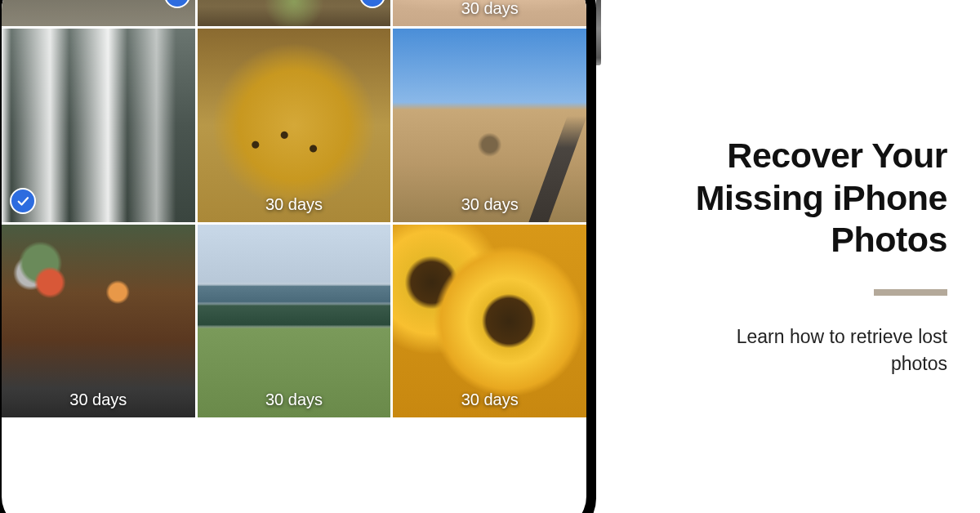 The image size is (980, 513). I want to click on subtitle-line: Learn how to retrieve lost, so click(842, 337).